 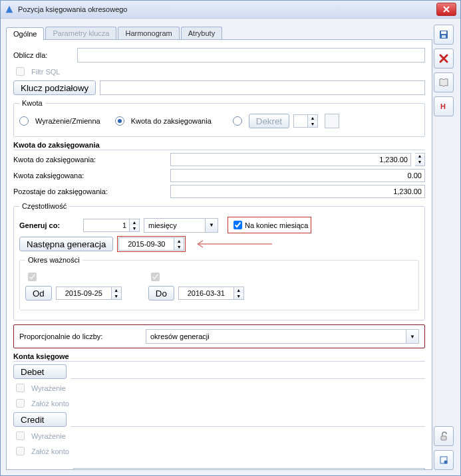 What do you see at coordinates (212, 293) in the screenshot?
I see `validity-to-spinner: ▲▼` at bounding box center [212, 293].